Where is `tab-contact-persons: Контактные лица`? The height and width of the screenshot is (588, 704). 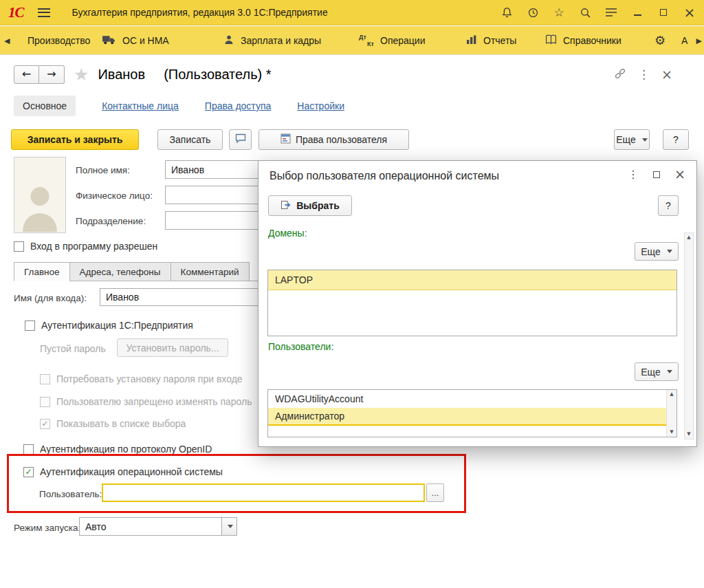
tab-contact-persons: Контактные лица is located at coordinates (140, 106).